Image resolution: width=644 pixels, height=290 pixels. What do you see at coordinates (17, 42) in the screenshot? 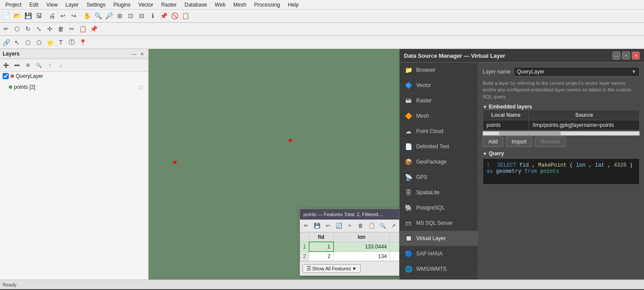
I see `select-tool-btn: ↖` at bounding box center [17, 42].